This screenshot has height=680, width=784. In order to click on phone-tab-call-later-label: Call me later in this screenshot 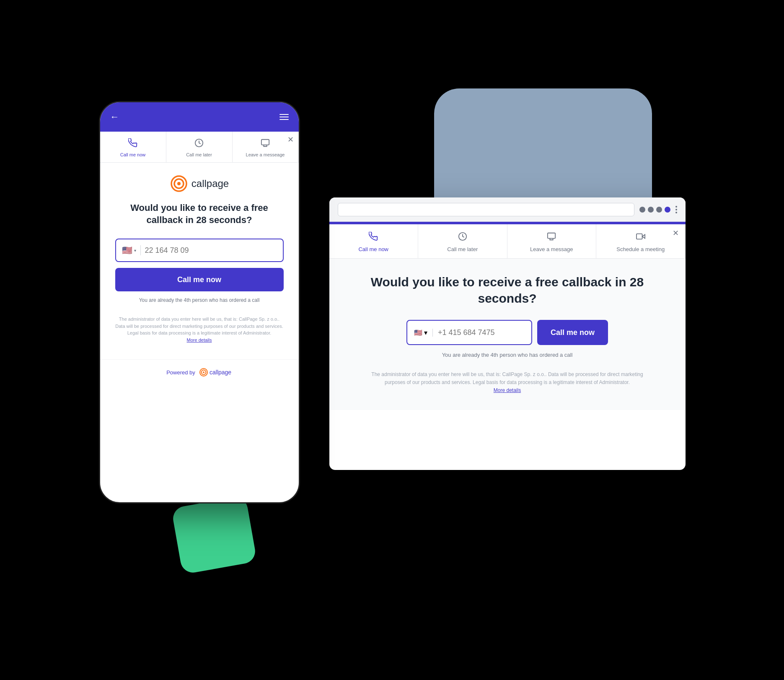, I will do `click(199, 155)`.